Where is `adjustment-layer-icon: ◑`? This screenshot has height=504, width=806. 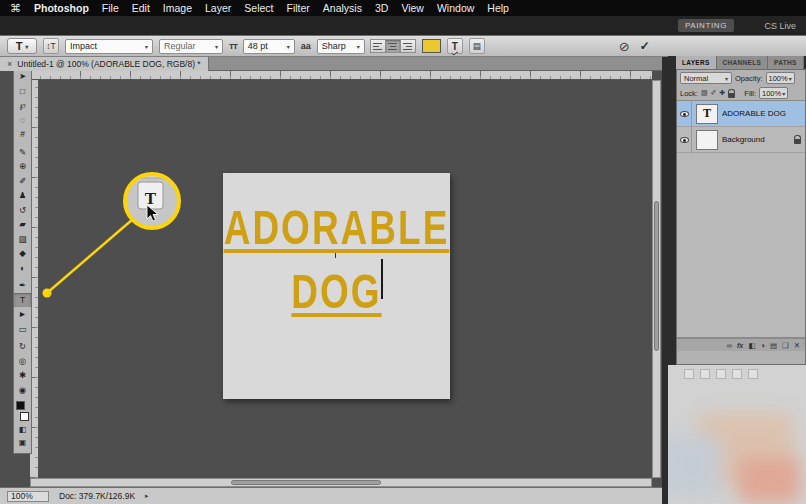 adjustment-layer-icon: ◑ is located at coordinates (762, 346).